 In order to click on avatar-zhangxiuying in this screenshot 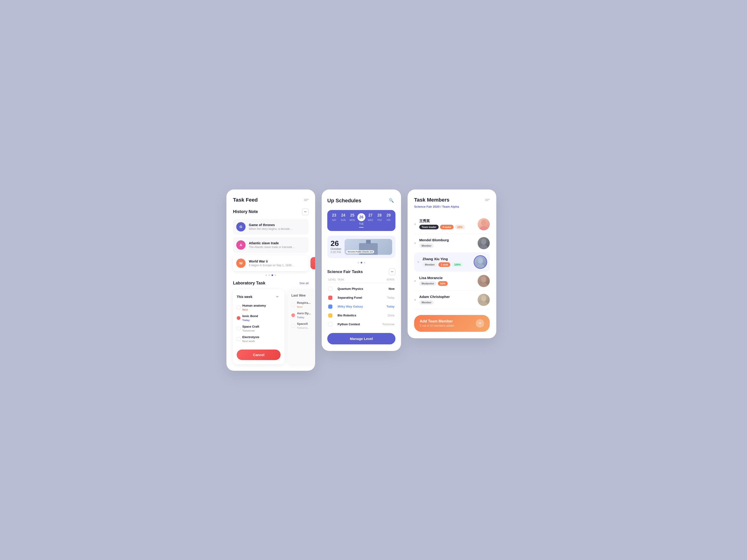, I will do `click(481, 262)`.